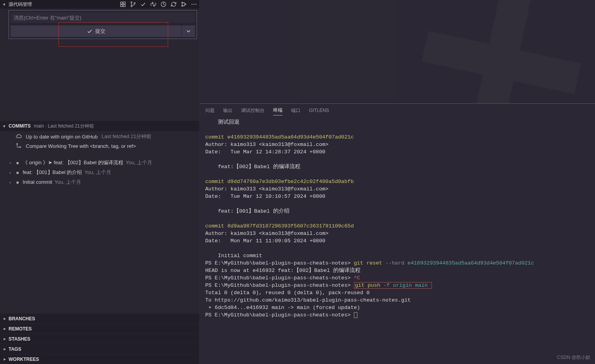  I want to click on tab-output: 输出, so click(228, 111).